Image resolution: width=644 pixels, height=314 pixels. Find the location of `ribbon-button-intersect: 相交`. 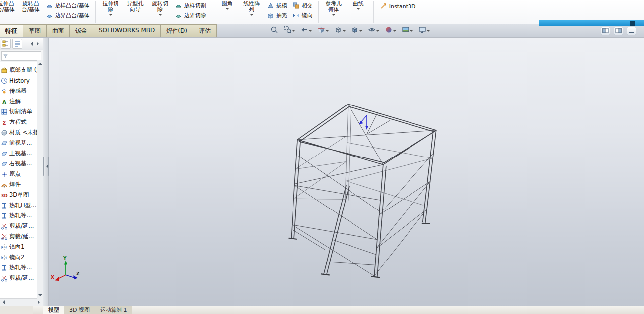

ribbon-button-intersect: 相交 is located at coordinates (303, 6).